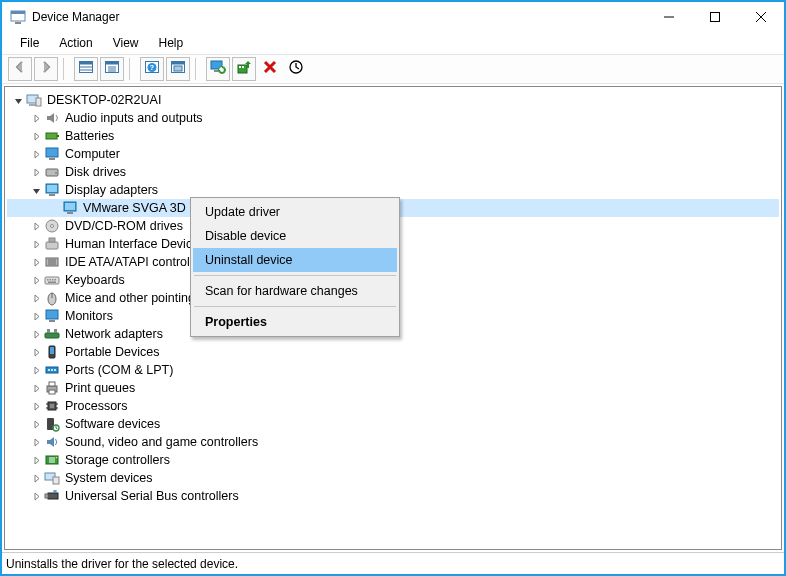 Image resolution: width=786 pixels, height=576 pixels. I want to click on minimize-button, so click(669, 17).